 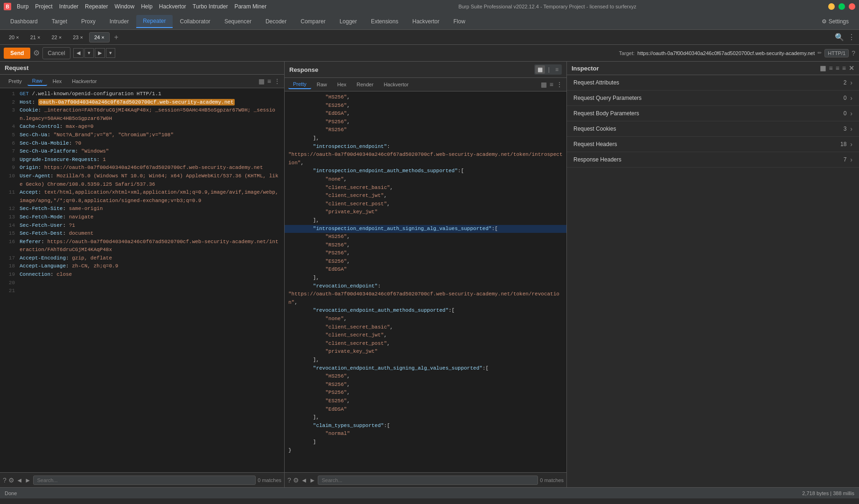 I want to click on target-area: Target: https://oauth-0a7f00d40340a246c0…, so click(x=737, y=53).